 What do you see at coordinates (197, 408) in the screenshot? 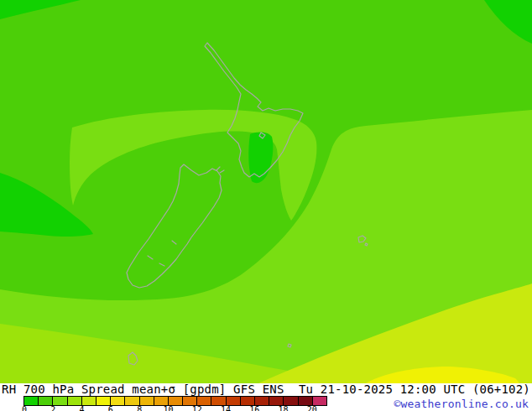
I see `colorbar-tick-label: 12` at bounding box center [197, 408].